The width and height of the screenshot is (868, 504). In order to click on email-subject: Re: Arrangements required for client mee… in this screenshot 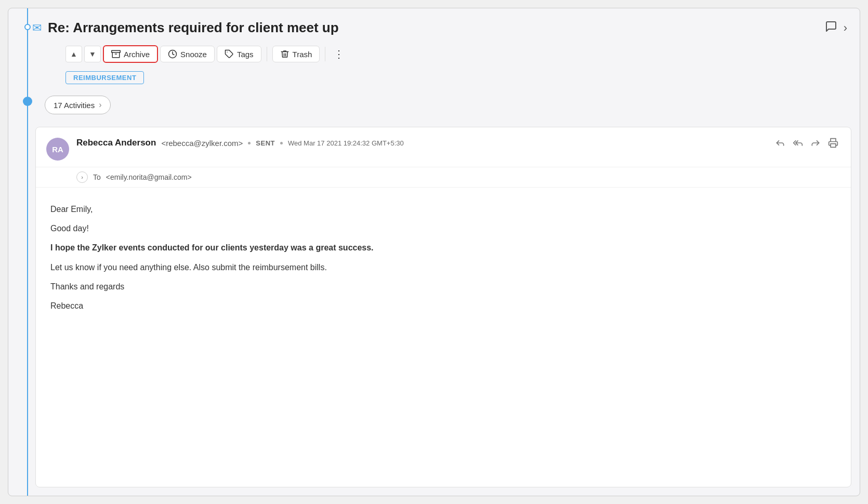, I will do `click(437, 28)`.